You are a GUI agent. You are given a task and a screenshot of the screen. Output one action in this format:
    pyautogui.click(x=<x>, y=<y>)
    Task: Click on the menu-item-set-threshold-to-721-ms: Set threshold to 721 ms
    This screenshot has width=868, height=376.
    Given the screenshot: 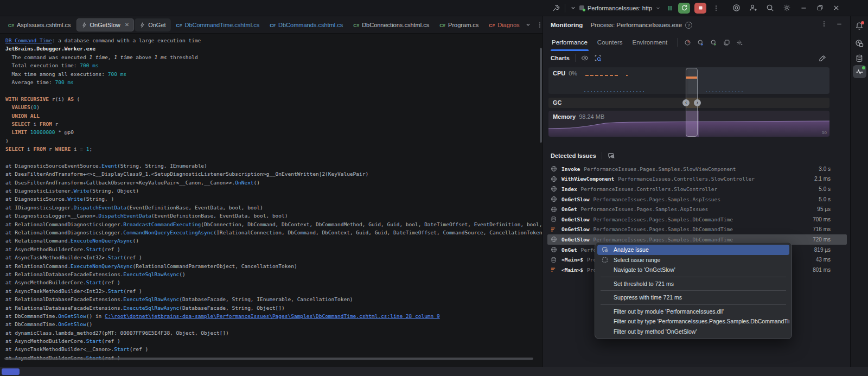 What is the action you would take?
    pyautogui.click(x=693, y=284)
    